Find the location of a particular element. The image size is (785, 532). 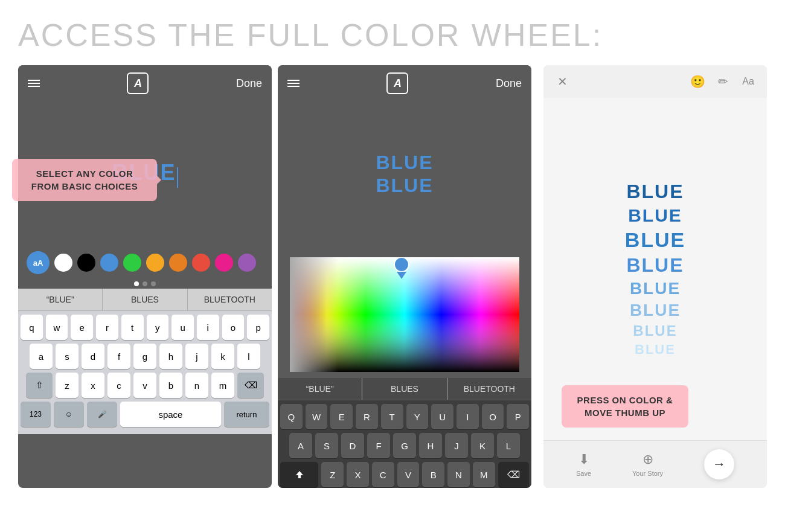

shade-3: BLUE is located at coordinates (656, 240).